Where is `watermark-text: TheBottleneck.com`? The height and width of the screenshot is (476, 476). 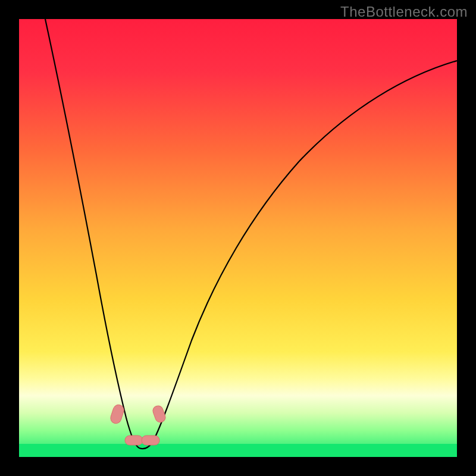 watermark-text: TheBottleneck.com is located at coordinates (404, 12).